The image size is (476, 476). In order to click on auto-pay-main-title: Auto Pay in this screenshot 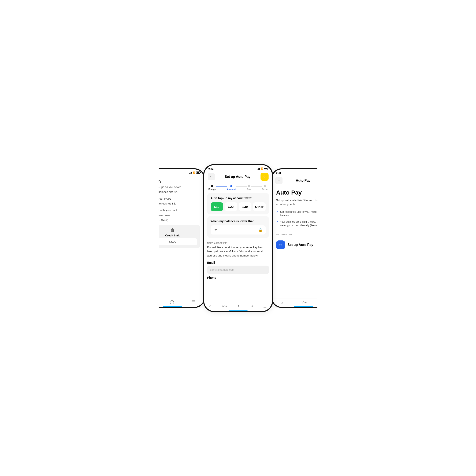, I will do `click(304, 192)`.